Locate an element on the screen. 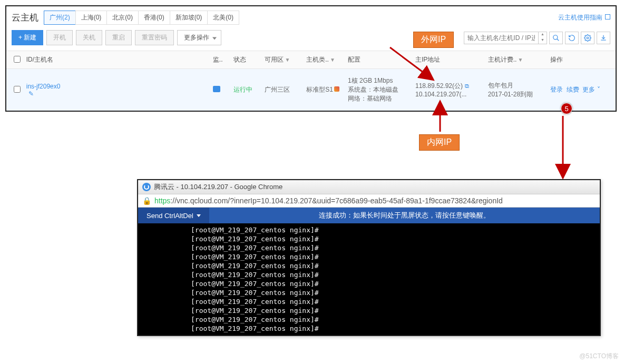 The image size is (624, 364). start-button: 开机 is located at coordinates (60, 38).